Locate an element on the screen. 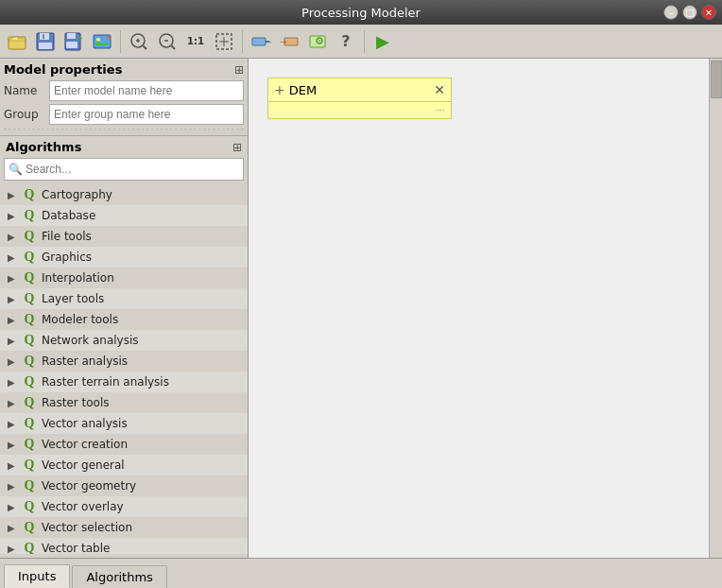 The height and width of the screenshot is (588, 722). algo-arrow-cartography: ▶ is located at coordinates (12, 195).